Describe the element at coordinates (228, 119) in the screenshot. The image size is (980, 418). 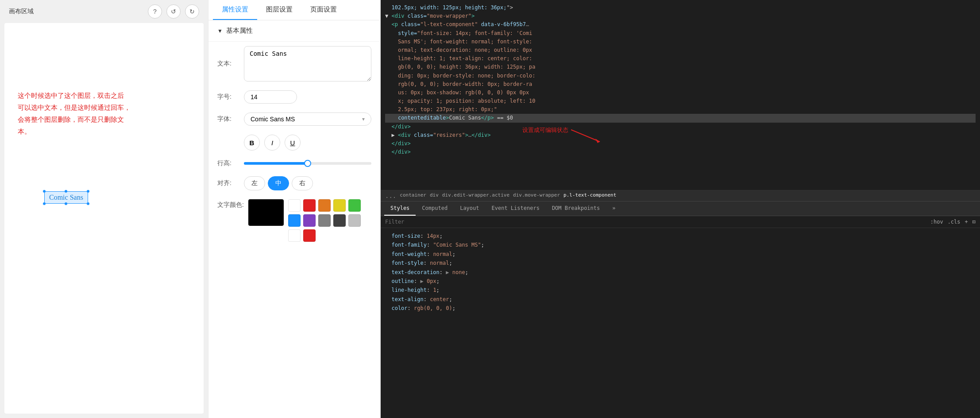
I see `font-label: 字体:` at that location.